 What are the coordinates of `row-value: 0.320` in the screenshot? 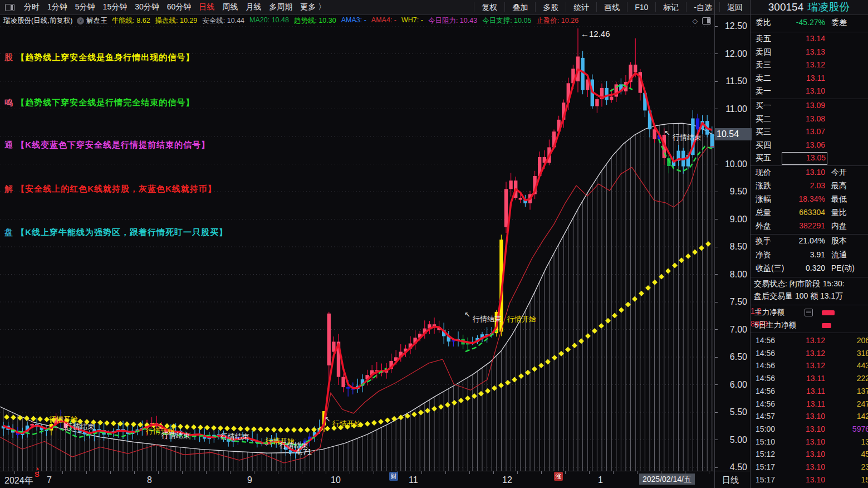 It's located at (804, 268).